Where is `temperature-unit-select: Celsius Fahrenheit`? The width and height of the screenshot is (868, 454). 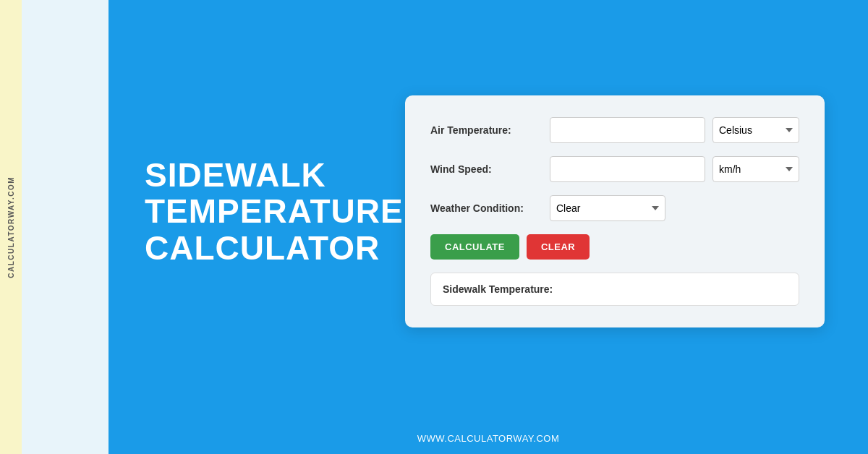 temperature-unit-select: Celsius Fahrenheit is located at coordinates (756, 130).